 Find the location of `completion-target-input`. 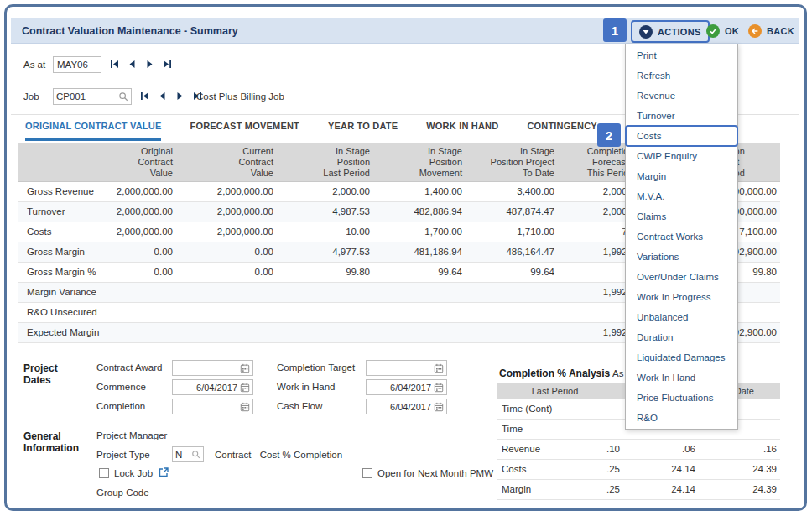

completion-target-input is located at coordinates (401, 368).